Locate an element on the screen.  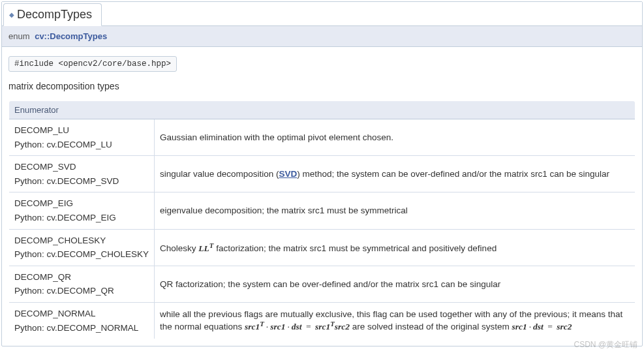
table-header: Enumerator is located at coordinates (322, 110).